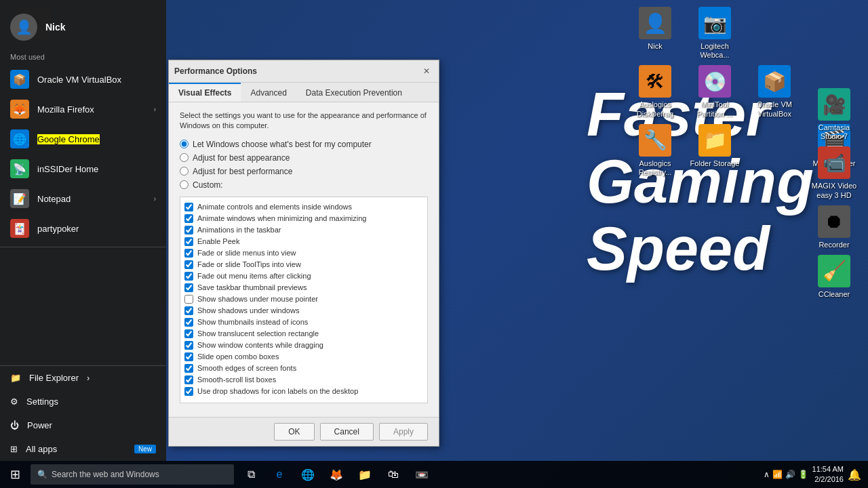 This screenshot has width=868, height=488. I want to click on tab-visual-effects: Visual Effects, so click(205, 92).